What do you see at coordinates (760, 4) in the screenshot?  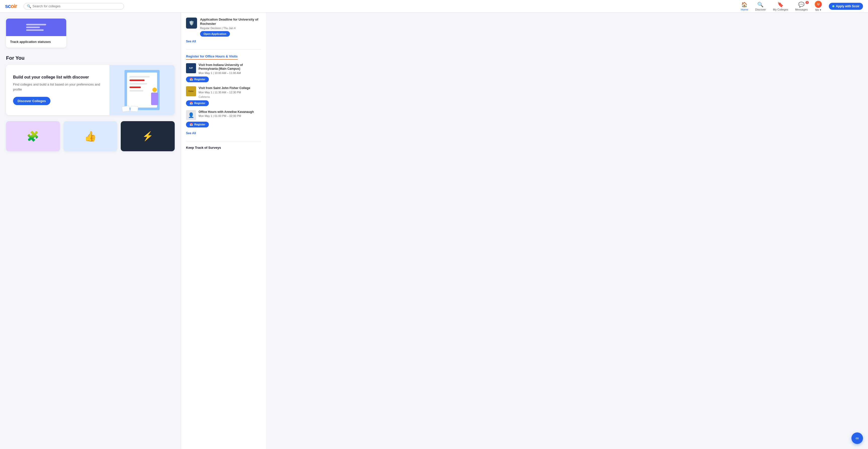 I see `discover-icon: 🔍` at bounding box center [760, 4].